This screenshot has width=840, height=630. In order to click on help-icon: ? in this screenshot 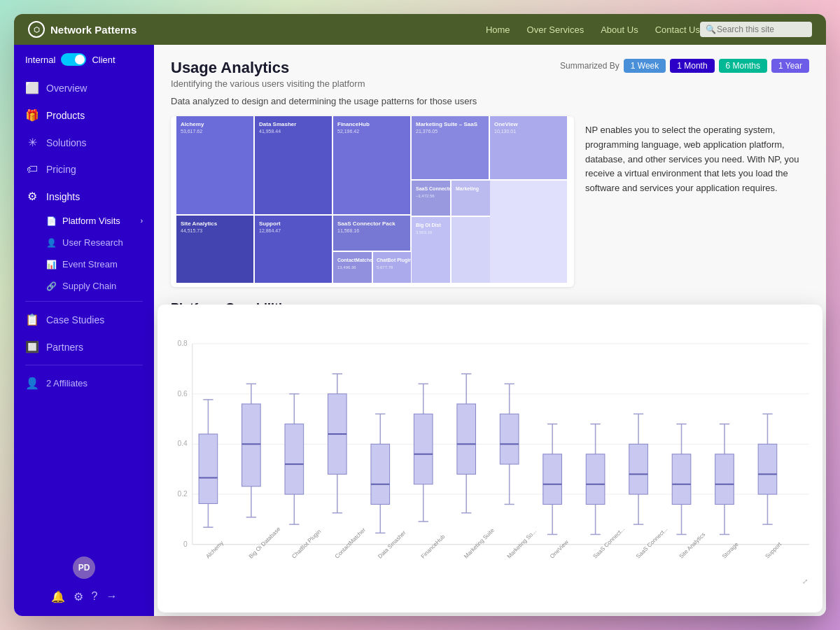, I will do `click(95, 596)`.